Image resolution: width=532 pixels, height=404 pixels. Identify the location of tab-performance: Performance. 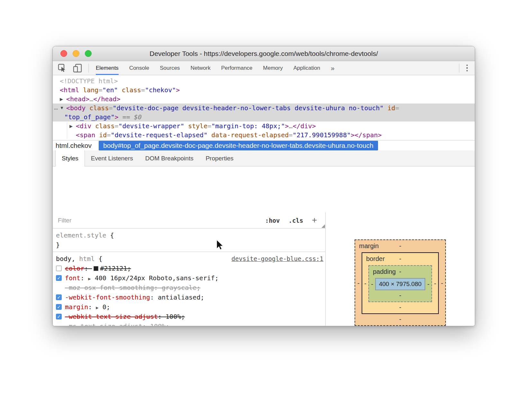
(237, 68).